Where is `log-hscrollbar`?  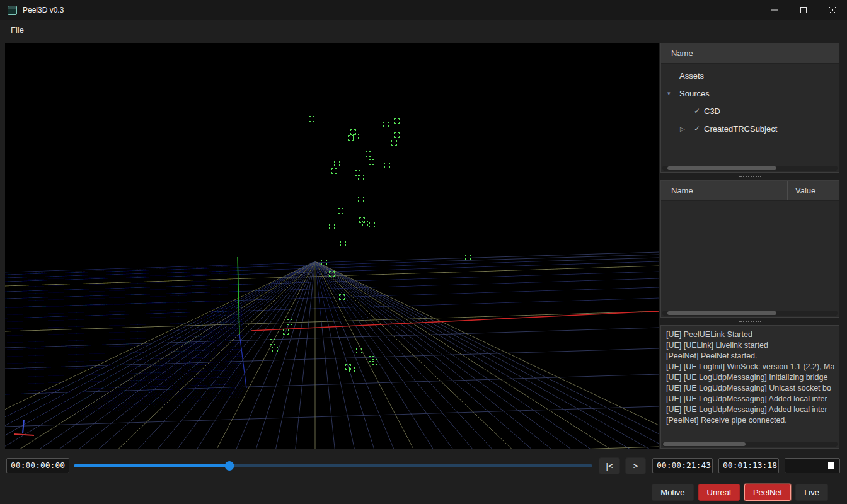 log-hscrollbar is located at coordinates (750, 444).